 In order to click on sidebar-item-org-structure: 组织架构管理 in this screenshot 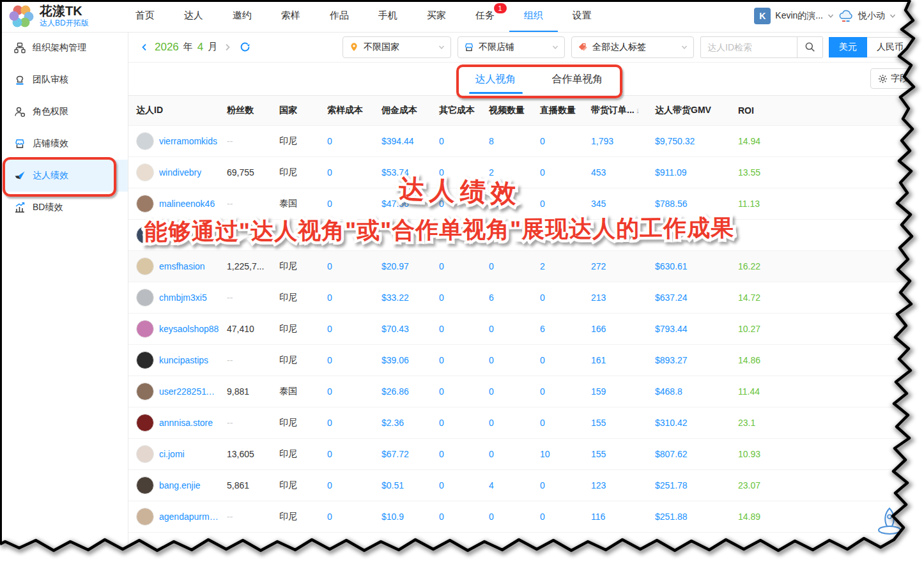, I will do `click(64, 48)`.